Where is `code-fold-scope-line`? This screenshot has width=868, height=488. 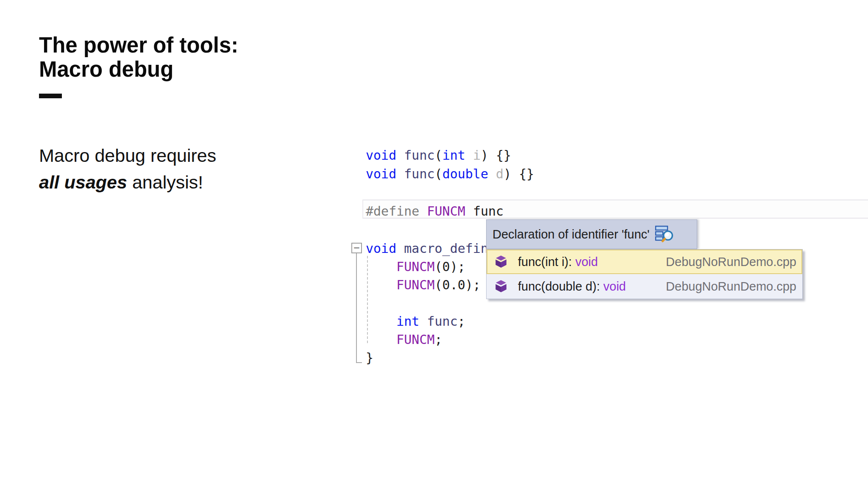
code-fold-scope-line is located at coordinates (359, 308).